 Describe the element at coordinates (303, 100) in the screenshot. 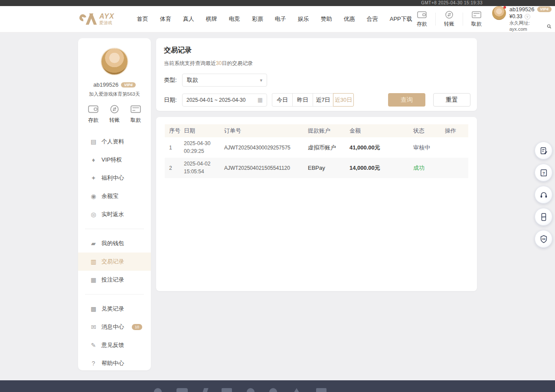

I see `range-yesterday-button: 昨日` at that location.